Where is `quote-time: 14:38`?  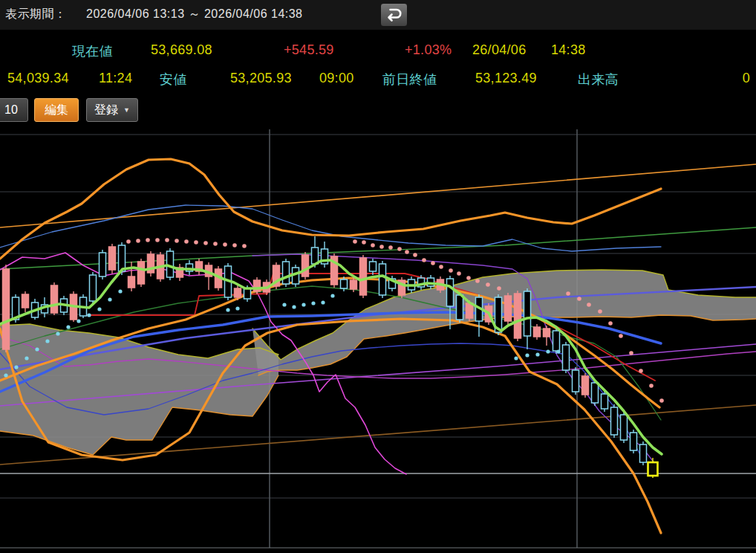 quote-time: 14:38 is located at coordinates (569, 51).